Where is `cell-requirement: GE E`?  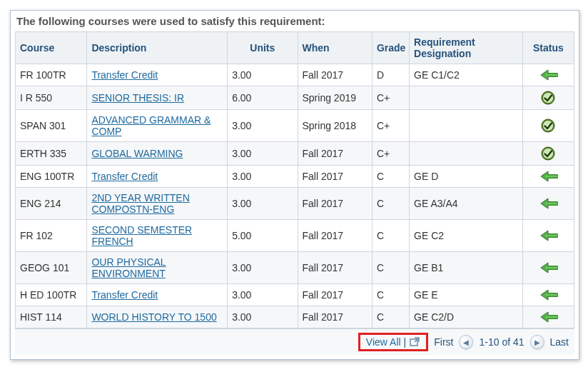 cell-requirement: GE E is located at coordinates (467, 296).